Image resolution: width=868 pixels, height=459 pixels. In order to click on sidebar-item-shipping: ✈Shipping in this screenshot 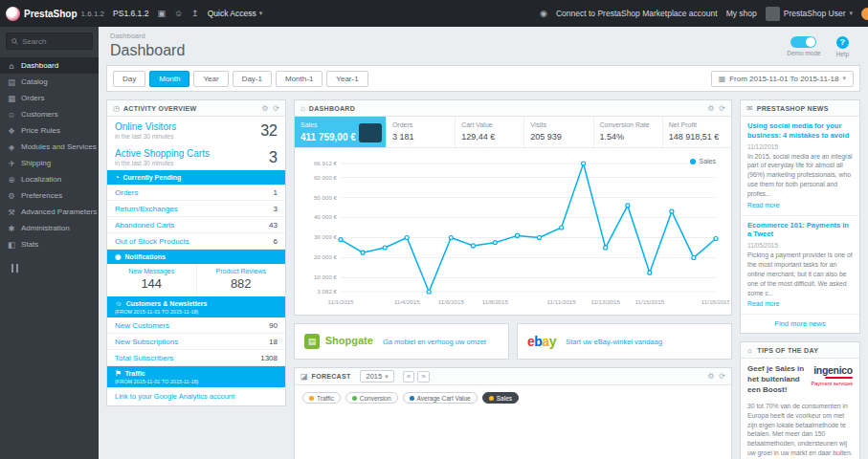, I will do `click(50, 163)`.